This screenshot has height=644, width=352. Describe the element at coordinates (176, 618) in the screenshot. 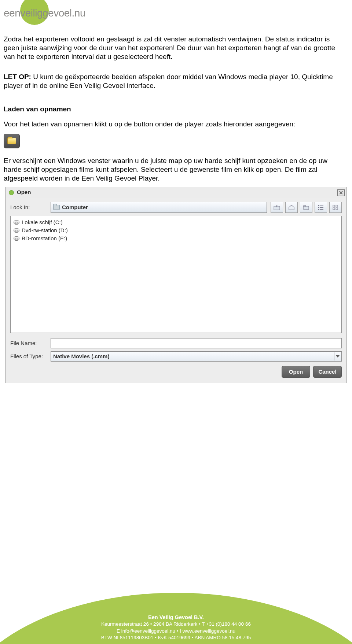

I see `footer-title: Een Veilig Gevoel B.V.` at that location.